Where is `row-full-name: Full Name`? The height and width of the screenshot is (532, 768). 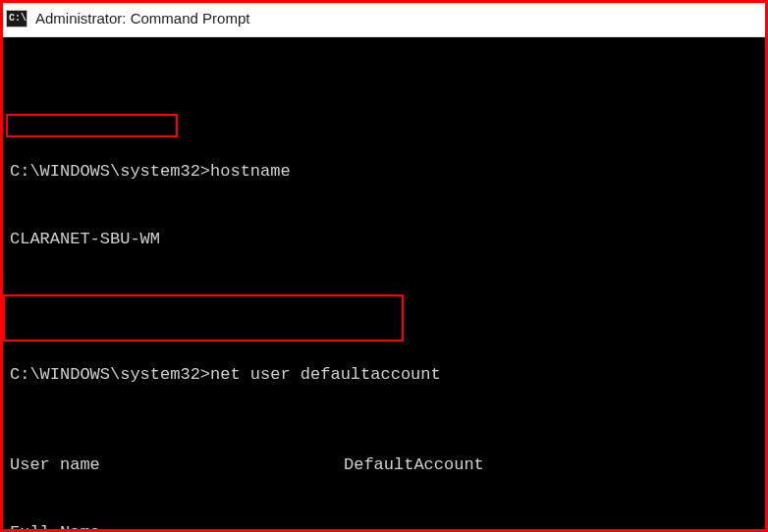 row-full-name: Full Name is located at coordinates (386, 526).